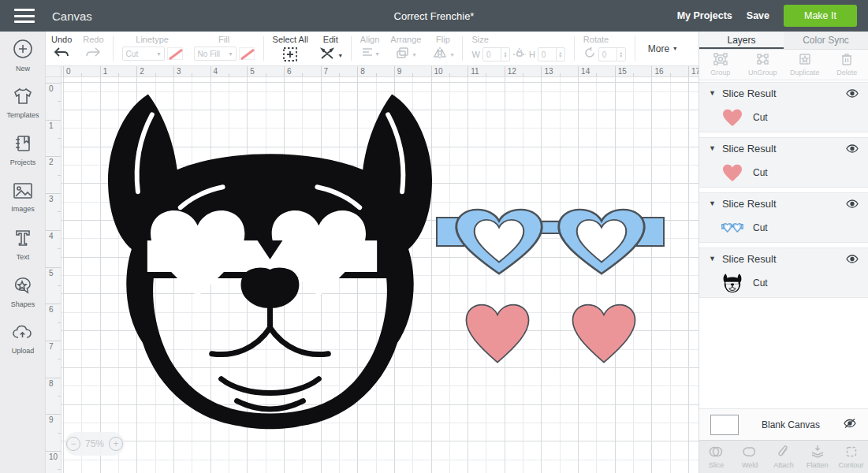  Describe the element at coordinates (497, 54) in the screenshot. I see `width-input: 0▲▼` at that location.